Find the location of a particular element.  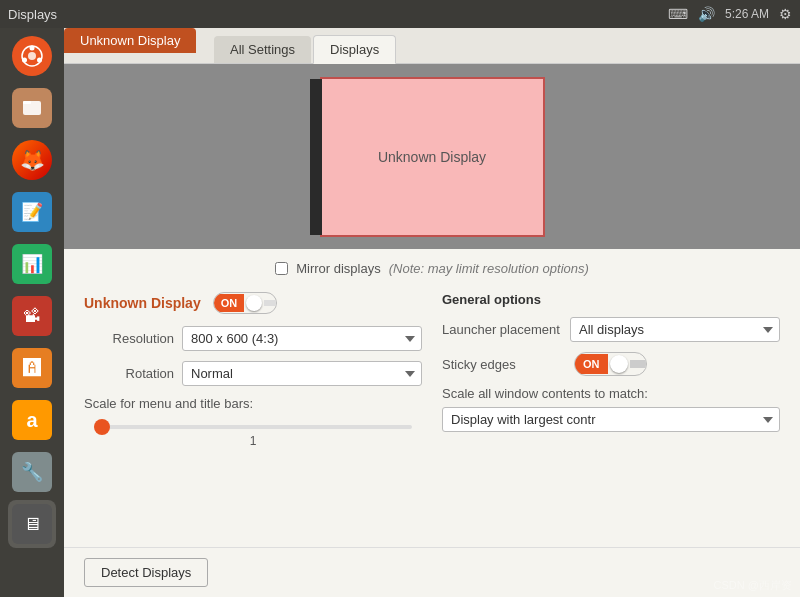

sidebar-item-writer: 📝 is located at coordinates (32, 212).